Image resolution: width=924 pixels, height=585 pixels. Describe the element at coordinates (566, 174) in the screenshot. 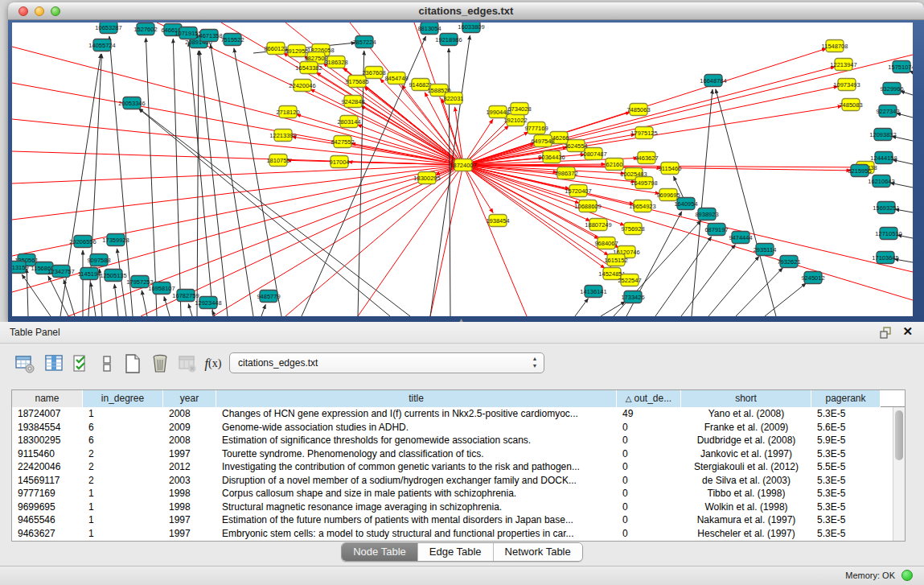

I see `network-node: 7986372` at that location.